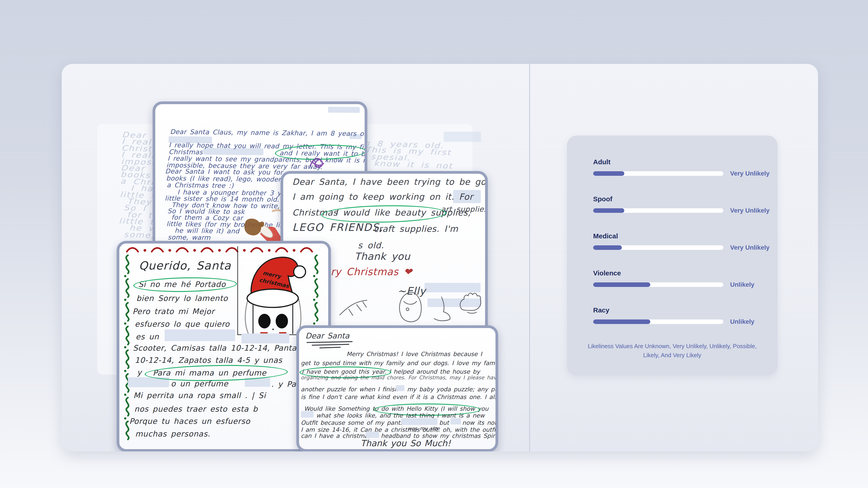 The image size is (868, 488). What do you see at coordinates (410, 309) in the screenshot?
I see `pencil-doodles-drawing` at bounding box center [410, 309].